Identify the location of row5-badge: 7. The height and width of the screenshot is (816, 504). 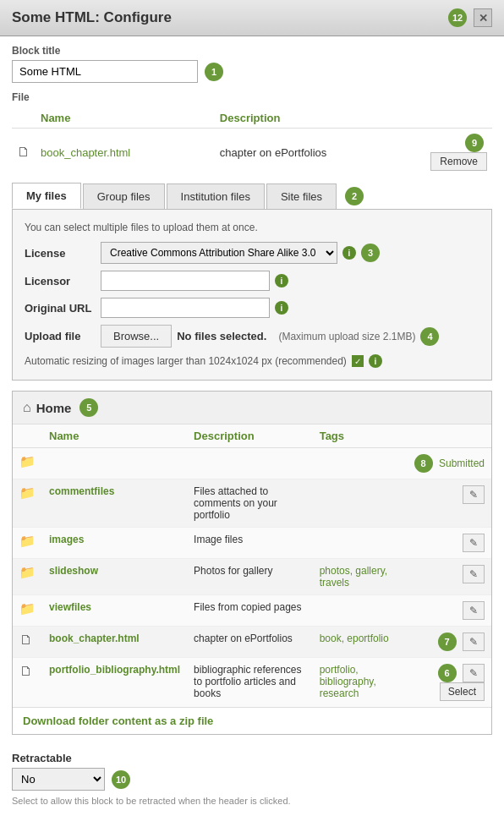
(447, 642).